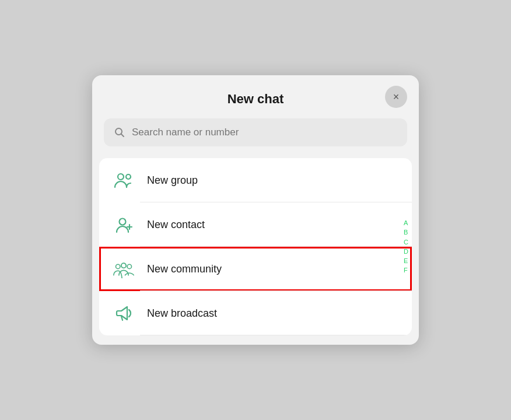  What do you see at coordinates (256, 180) in the screenshot?
I see `menu-item-new-group: New group` at bounding box center [256, 180].